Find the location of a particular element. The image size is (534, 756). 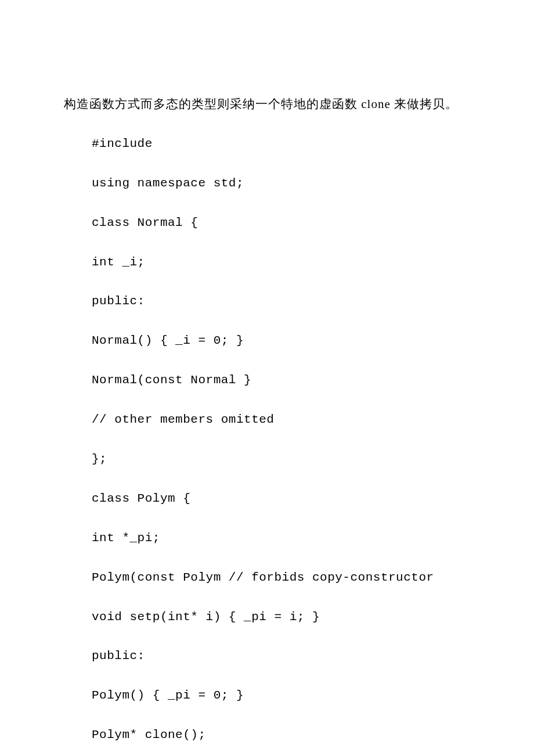

code-line: Polym* clone(); is located at coordinates (267, 735).